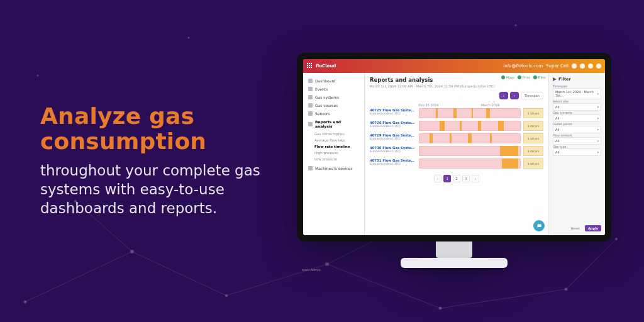 The width and height of the screenshot is (644, 322). What do you see at coordinates (447, 179) in the screenshot?
I see `pager-1: 1` at bounding box center [447, 179].